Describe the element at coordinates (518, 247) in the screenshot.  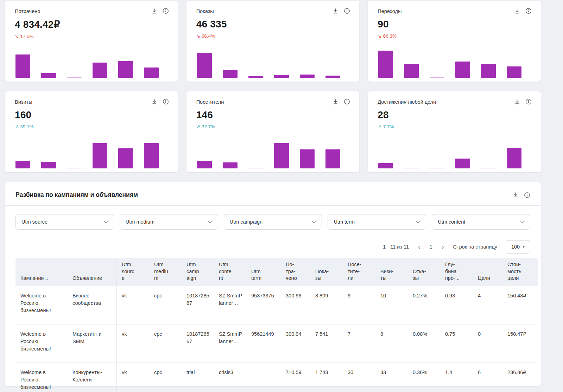
I see `rows-per-page-select: 100 ▾` at that location.